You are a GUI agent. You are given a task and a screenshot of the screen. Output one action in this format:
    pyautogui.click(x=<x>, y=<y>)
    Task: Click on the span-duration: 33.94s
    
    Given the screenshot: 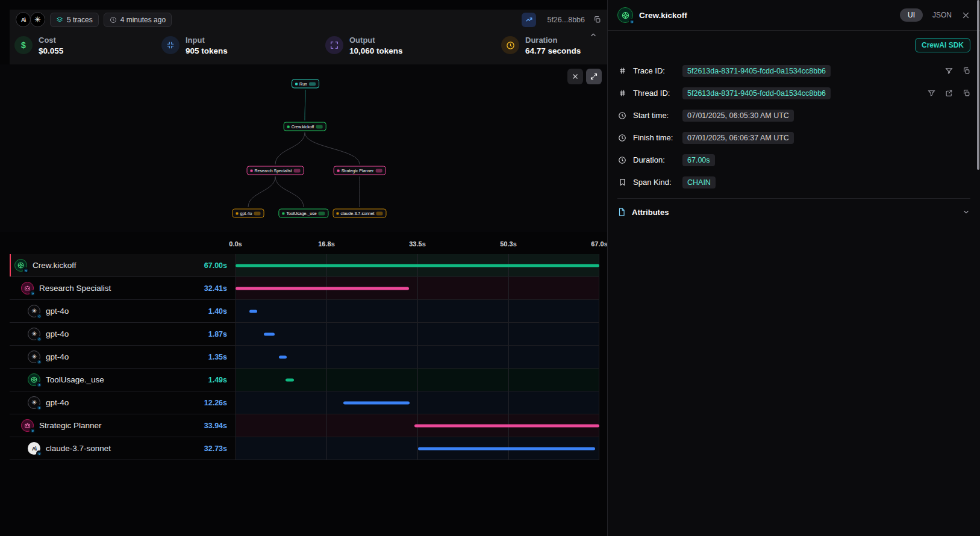 What is the action you would take?
    pyautogui.click(x=216, y=426)
    